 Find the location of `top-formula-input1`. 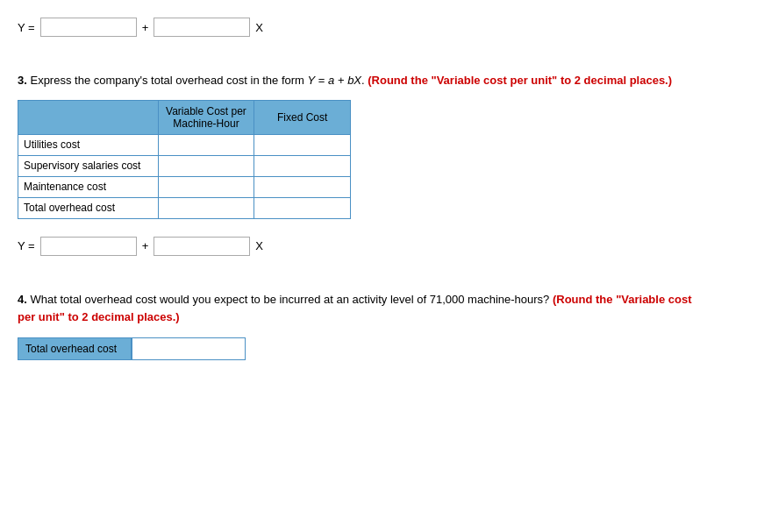

top-formula-input1 is located at coordinates (89, 27).